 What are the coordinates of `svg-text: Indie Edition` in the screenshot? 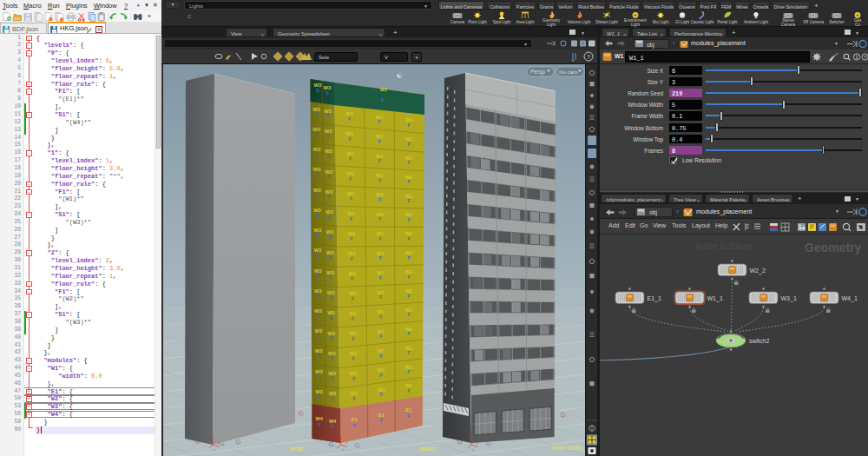 It's located at (724, 246).